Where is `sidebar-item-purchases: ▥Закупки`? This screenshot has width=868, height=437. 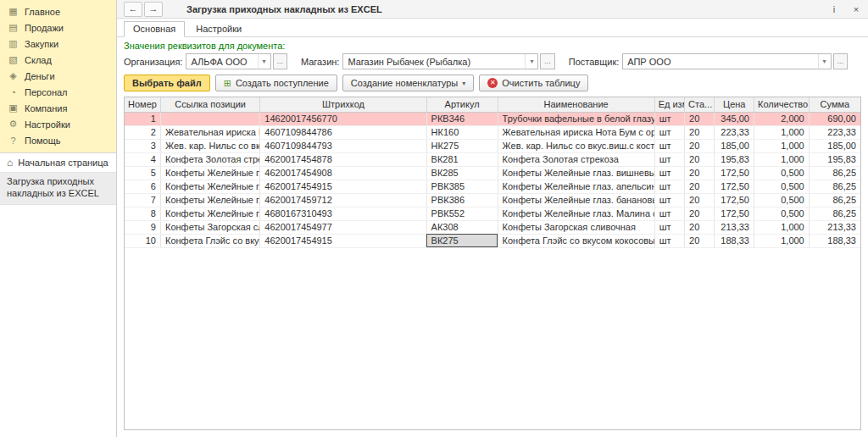
sidebar-item-purchases: ▥Закупки is located at coordinates (58, 44).